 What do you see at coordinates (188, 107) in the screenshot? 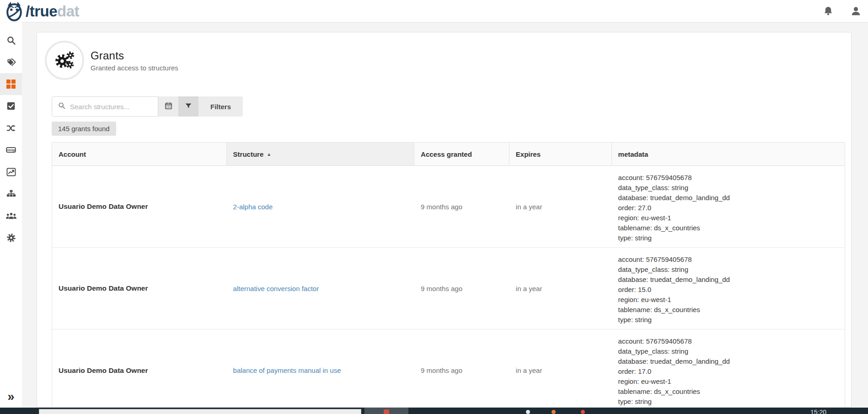
I see `filter-funnel-icon` at bounding box center [188, 107].